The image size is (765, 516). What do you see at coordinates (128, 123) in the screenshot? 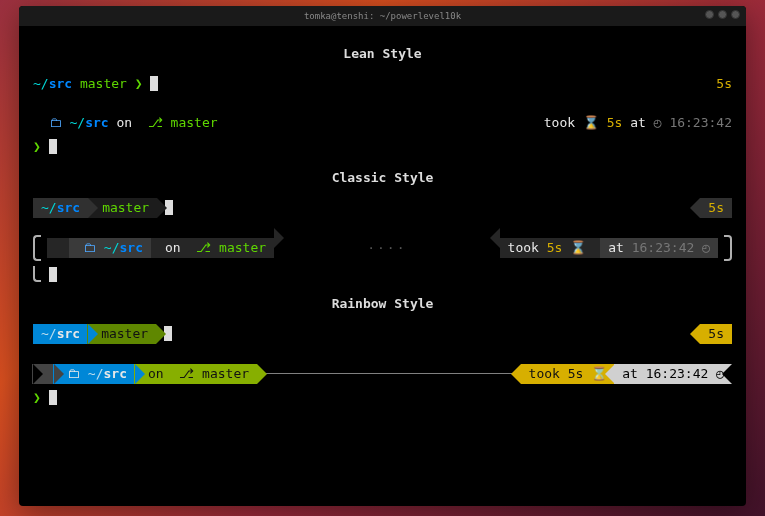
I see `git-on: on` at bounding box center [128, 123].